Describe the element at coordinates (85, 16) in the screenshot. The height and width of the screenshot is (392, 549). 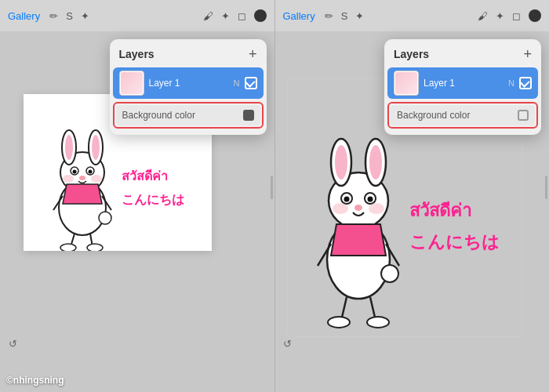
I see `move-icon: ✦` at that location.